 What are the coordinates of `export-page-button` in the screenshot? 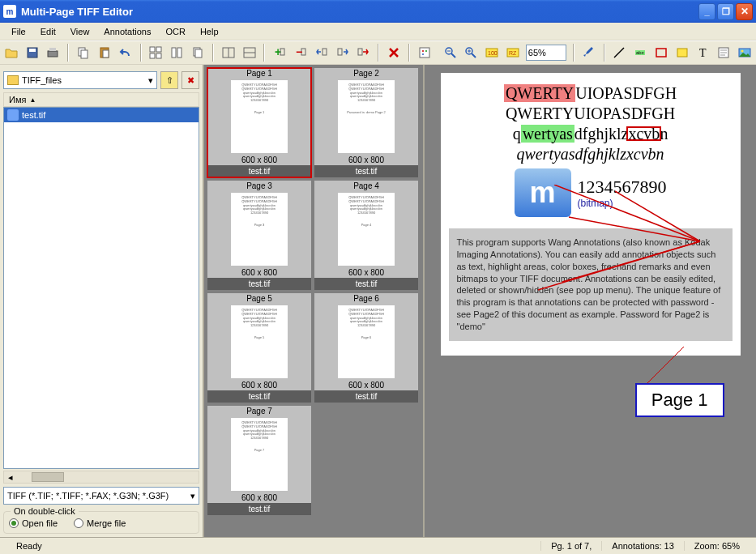 It's located at (363, 53).